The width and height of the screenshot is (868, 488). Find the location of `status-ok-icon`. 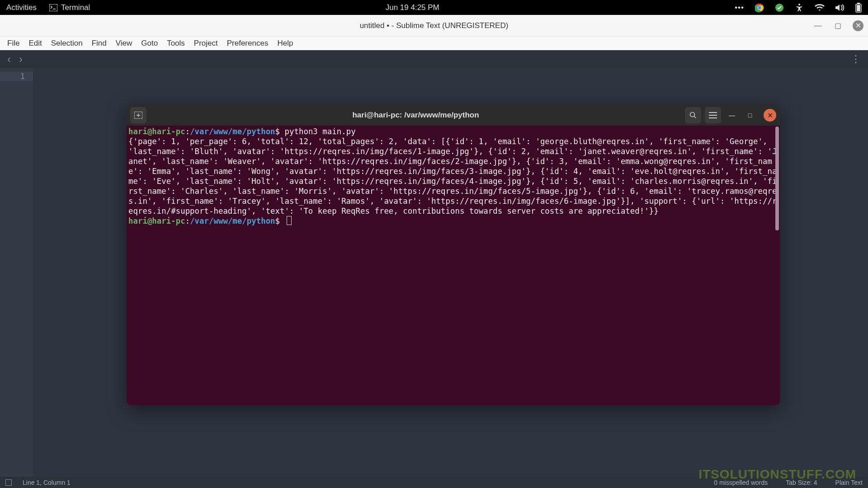

status-ok-icon is located at coordinates (779, 8).